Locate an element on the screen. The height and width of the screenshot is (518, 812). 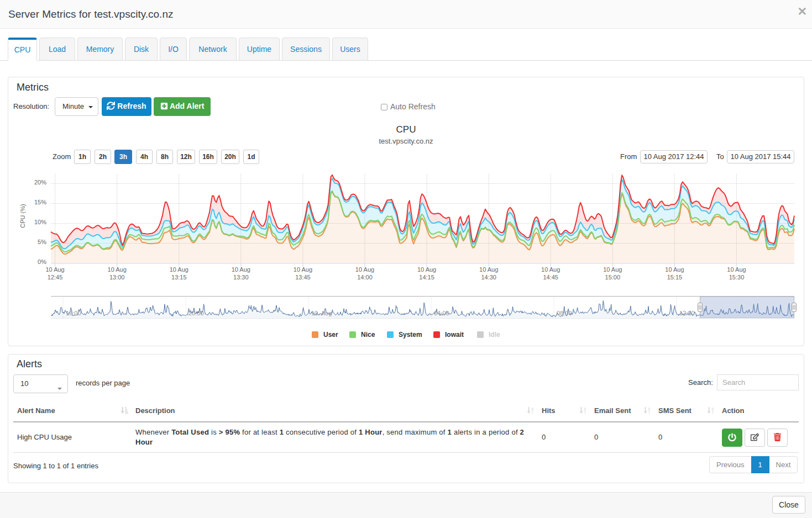
svg-text: 14:30 is located at coordinates (489, 277).